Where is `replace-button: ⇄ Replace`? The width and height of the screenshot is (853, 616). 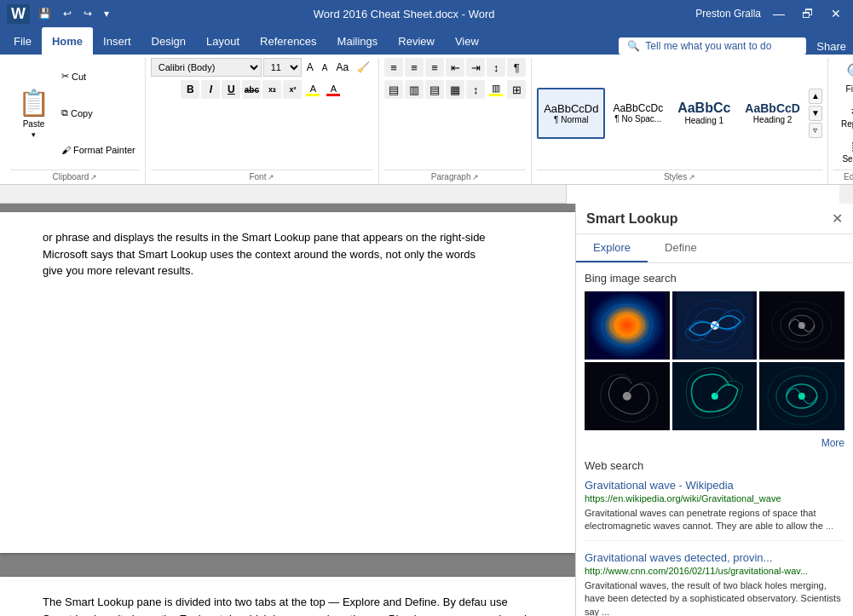
replace-button: ⇄ Replace is located at coordinates (844, 116).